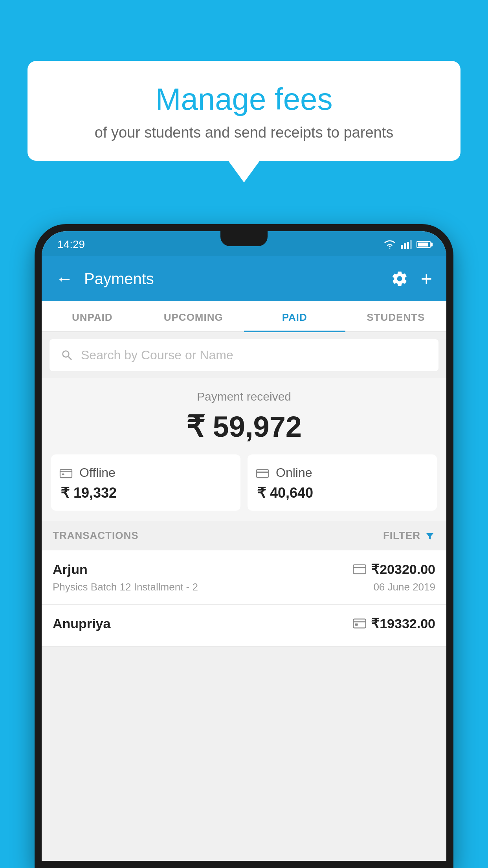 This screenshot has height=868, width=488. I want to click on transaction-row1: Anupriya ₹19332.00, so click(244, 623).